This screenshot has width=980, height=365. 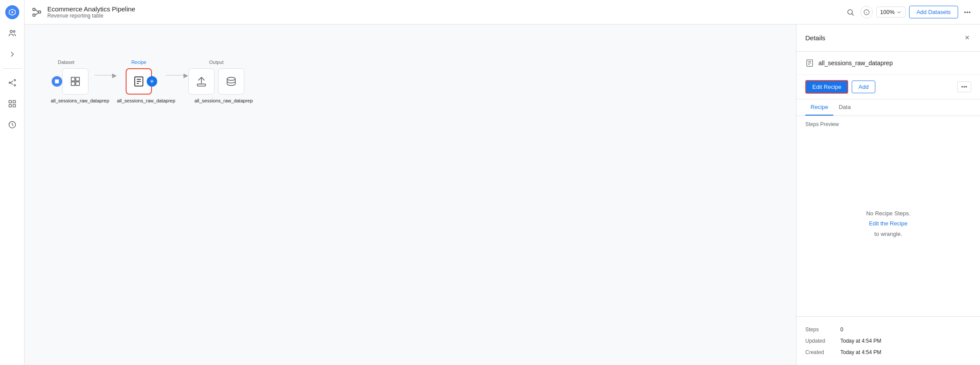 I want to click on updated-value: Today at 4:54 PM, so click(x=861, y=341).